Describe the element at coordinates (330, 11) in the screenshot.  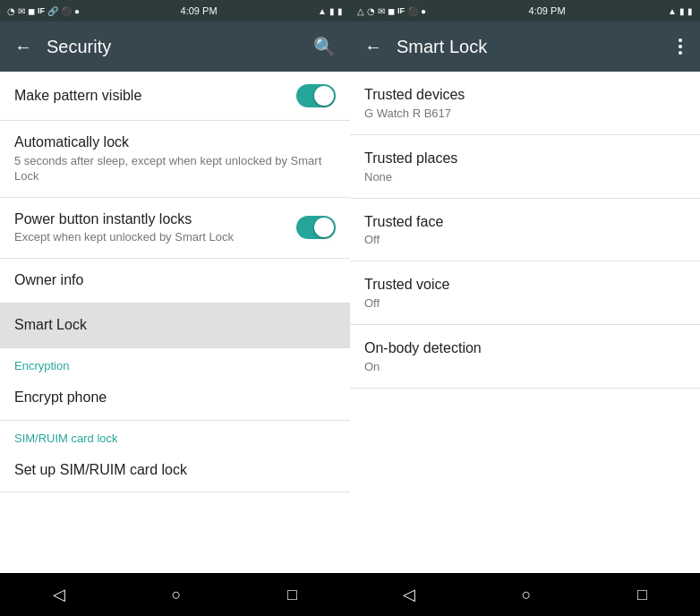
I see `status-icons-right: ▲ ▮ ▮` at that location.